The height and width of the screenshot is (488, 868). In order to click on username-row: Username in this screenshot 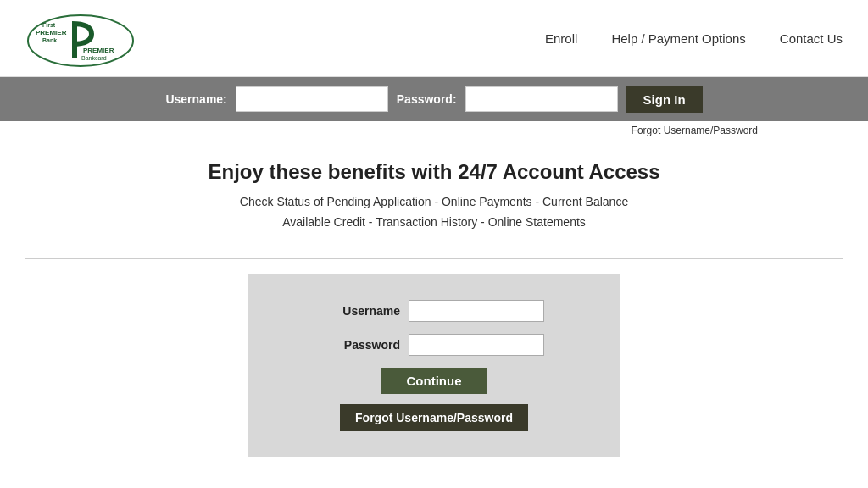, I will do `click(434, 311)`.